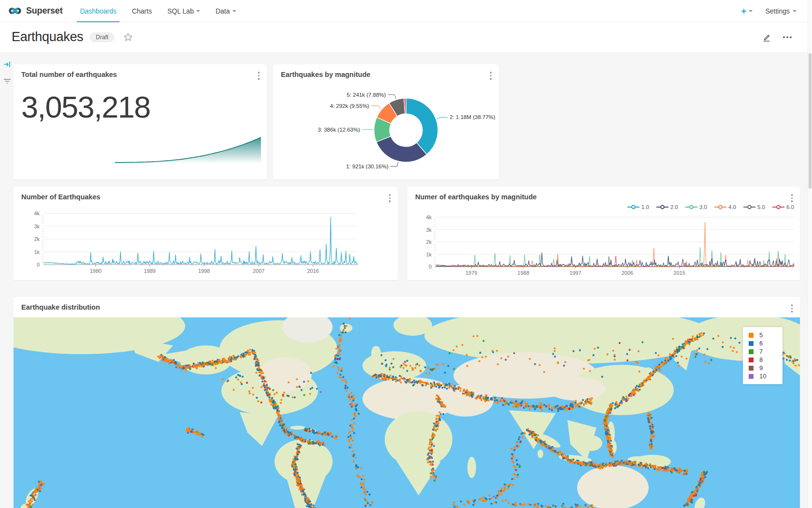 This screenshot has width=812, height=508. Describe the element at coordinates (767, 37) in the screenshot. I see `pencil-icon` at that location.